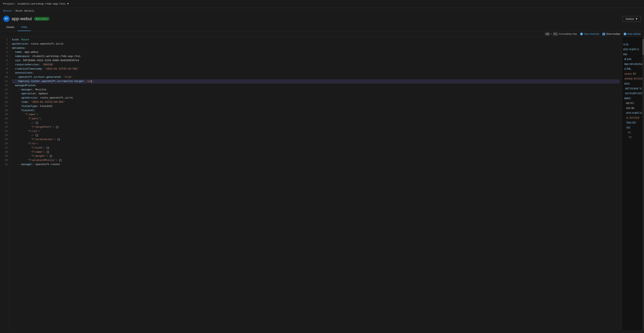  Describe the element at coordinates (4, 82) in the screenshot. I see `ln-11: 11` at that location.